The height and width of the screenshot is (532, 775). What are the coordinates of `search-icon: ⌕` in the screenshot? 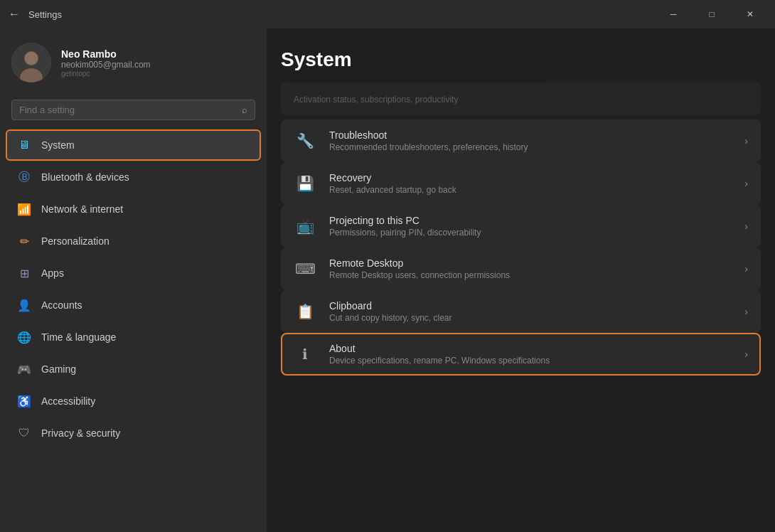 It's located at (245, 110).